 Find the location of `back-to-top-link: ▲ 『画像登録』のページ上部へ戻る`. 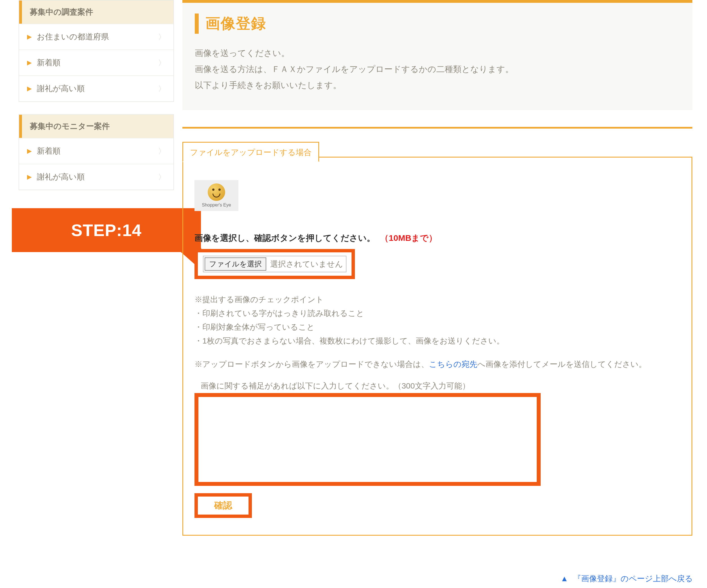

back-to-top-link: ▲ 『画像登録』のページ上部へ戻る is located at coordinates (627, 579).